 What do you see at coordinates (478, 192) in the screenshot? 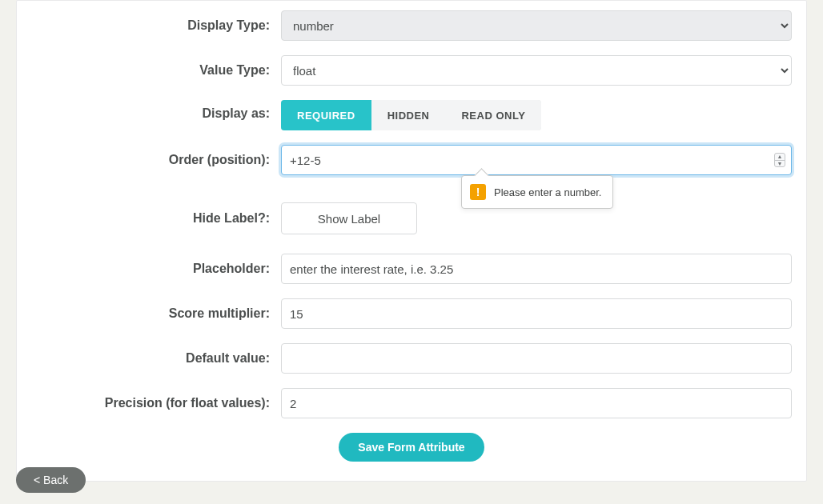
I see `warning-icon: !` at bounding box center [478, 192].